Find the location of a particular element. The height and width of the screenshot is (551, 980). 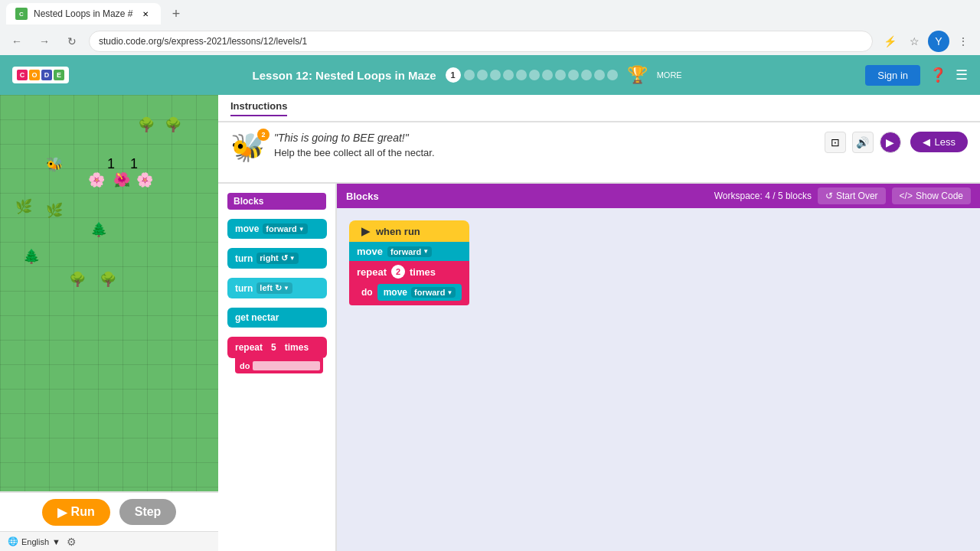

shrub-1: 🌿 is located at coordinates (24, 207).